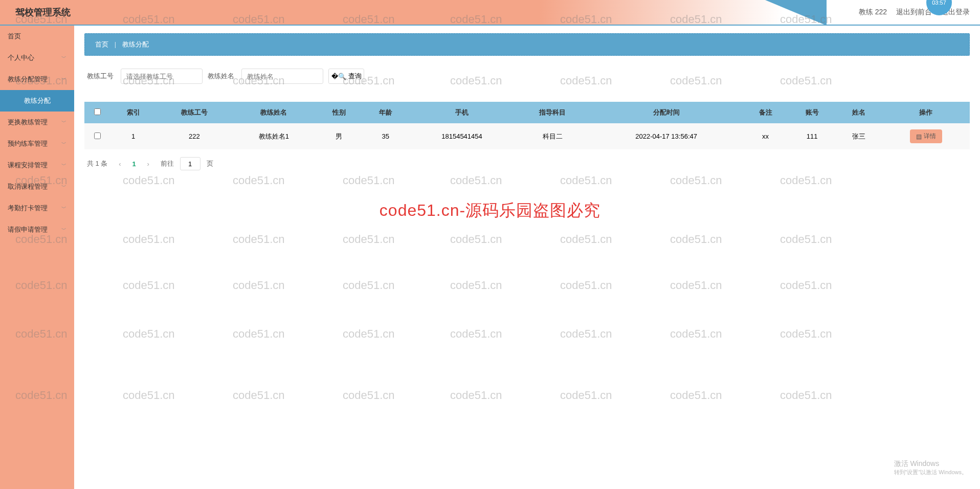 This screenshot has width=980, height=489. I want to click on sidebar-item-label: 个人中心, so click(21, 58).